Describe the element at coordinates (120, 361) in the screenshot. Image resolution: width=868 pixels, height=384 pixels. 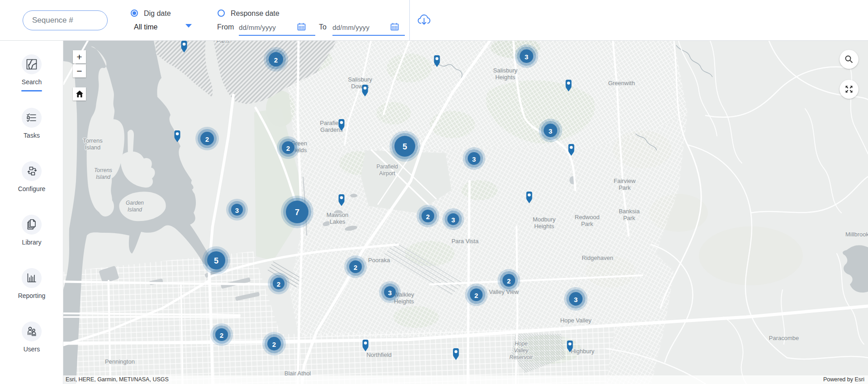
I see `svg-text: Pennington` at that location.